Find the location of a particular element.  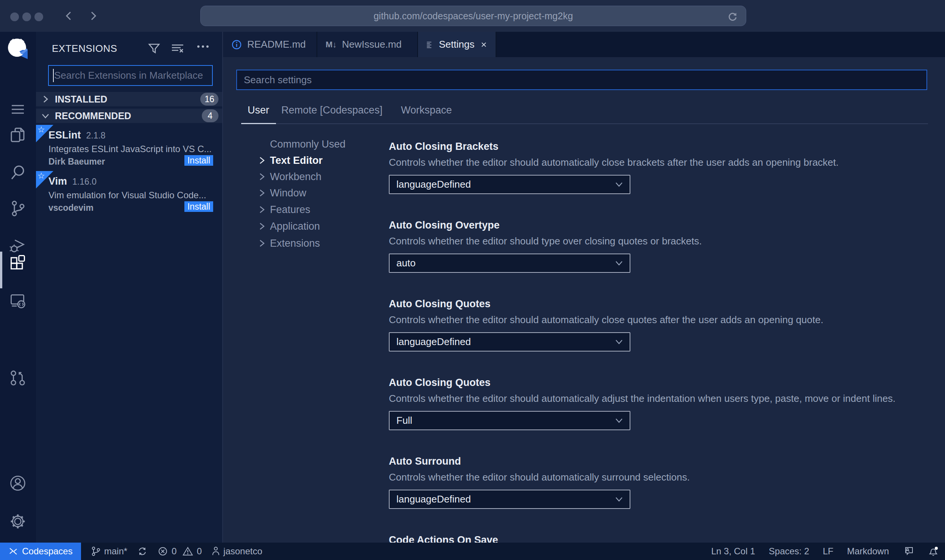

extensions-icon is located at coordinates (18, 262).